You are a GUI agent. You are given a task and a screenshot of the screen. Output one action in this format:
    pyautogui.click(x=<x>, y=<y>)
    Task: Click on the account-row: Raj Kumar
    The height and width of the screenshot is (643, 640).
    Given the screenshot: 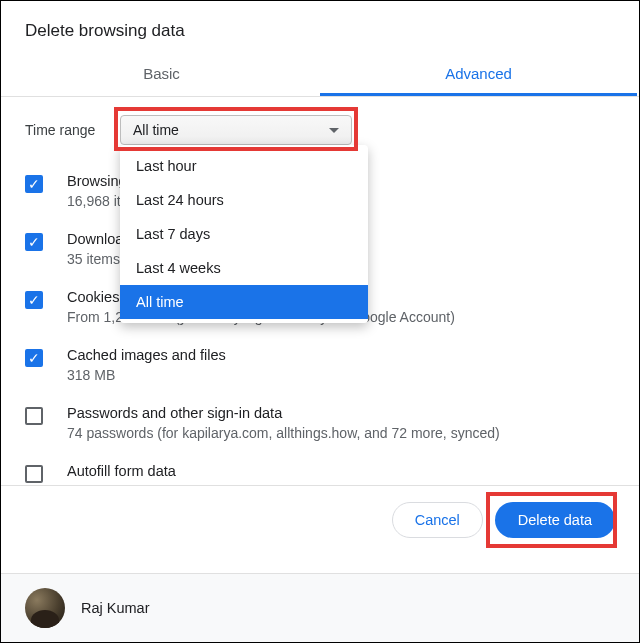 What is the action you would take?
    pyautogui.click(x=320, y=608)
    